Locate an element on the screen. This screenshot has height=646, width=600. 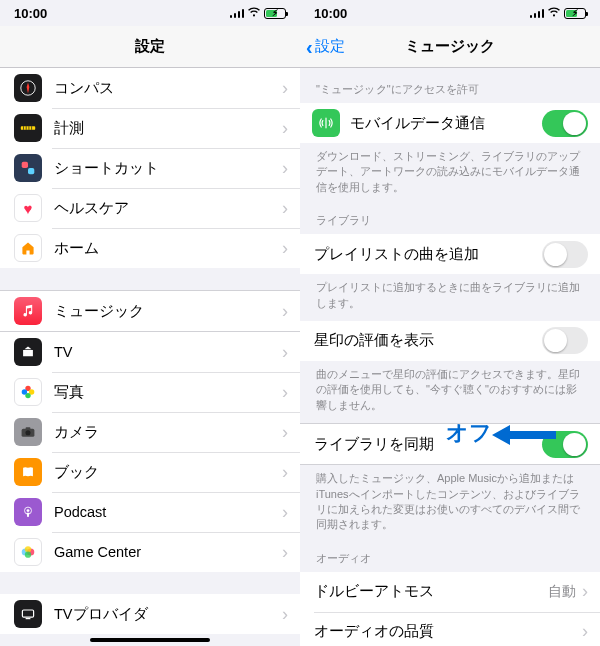
section-footer: プレイリストに追加するときに曲をライブラリに追加します。 is located at coordinates (450, 294).